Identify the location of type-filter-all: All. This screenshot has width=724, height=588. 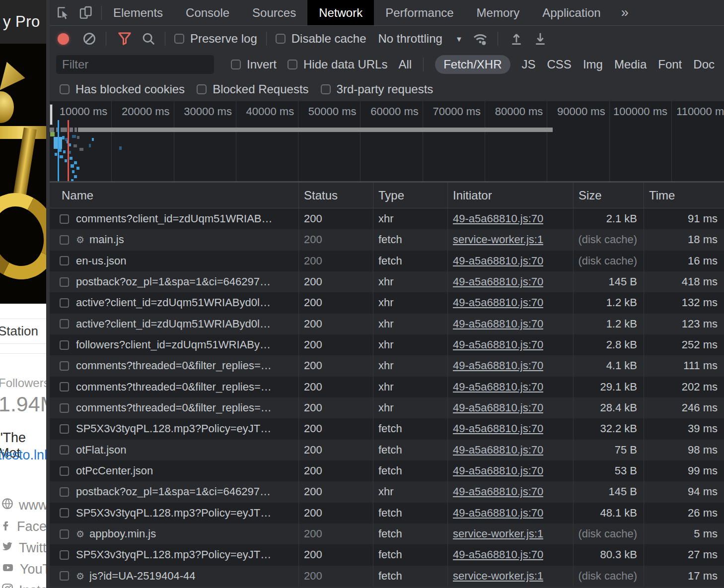
(405, 65).